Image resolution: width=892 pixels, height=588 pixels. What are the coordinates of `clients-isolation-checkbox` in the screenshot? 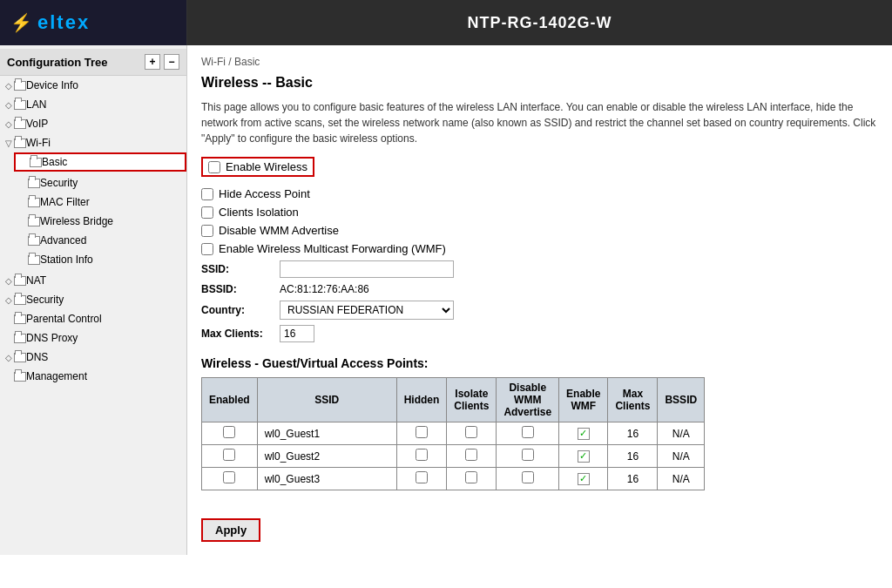 It's located at (207, 213).